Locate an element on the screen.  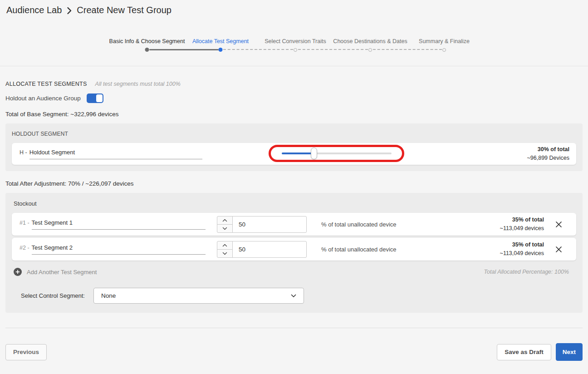
step-dot-completed is located at coordinates (147, 50).